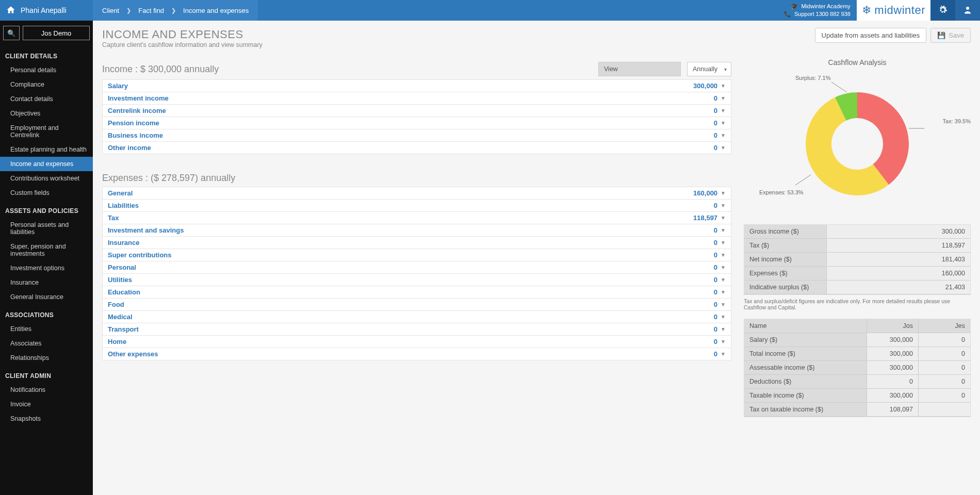  I want to click on sidebar-item: Associates, so click(46, 343).